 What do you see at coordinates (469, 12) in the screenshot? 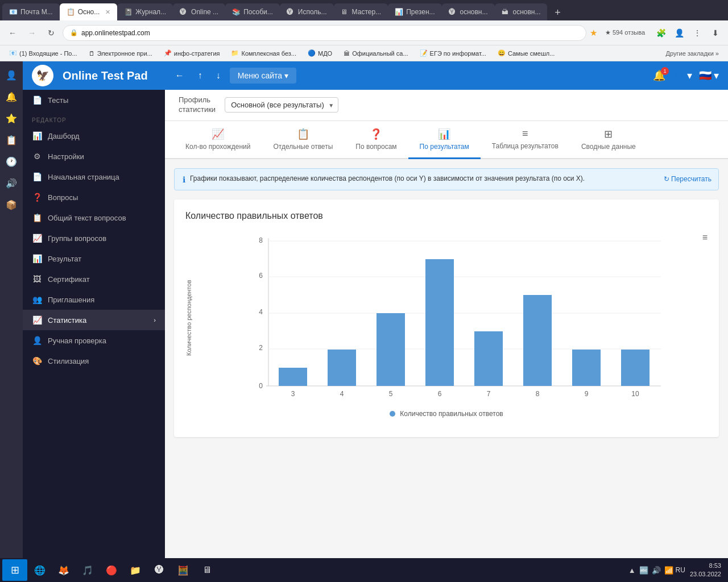
I see `browser-tab-9: 🅨 основн...` at bounding box center [469, 12].